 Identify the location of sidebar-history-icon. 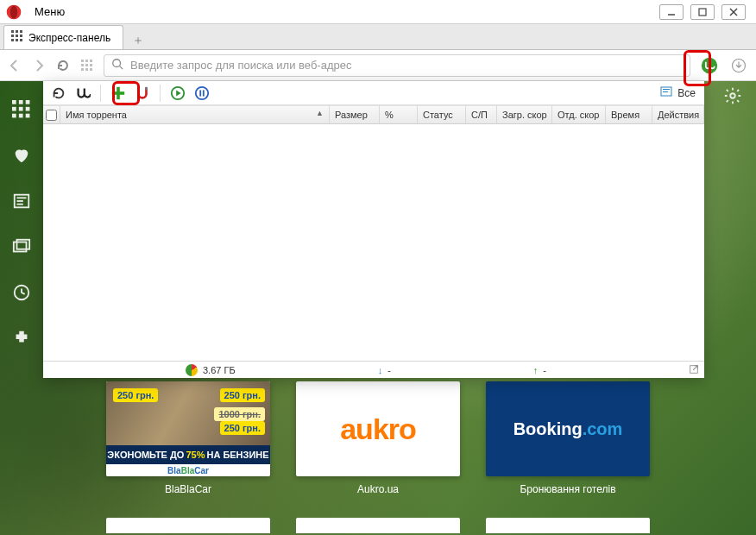
(22, 293).